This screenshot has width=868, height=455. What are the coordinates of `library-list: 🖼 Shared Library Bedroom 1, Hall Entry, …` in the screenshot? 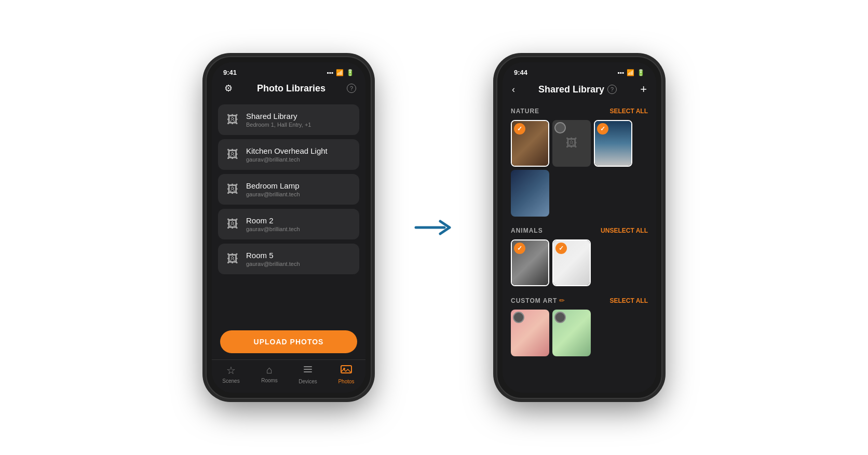 It's located at (289, 212).